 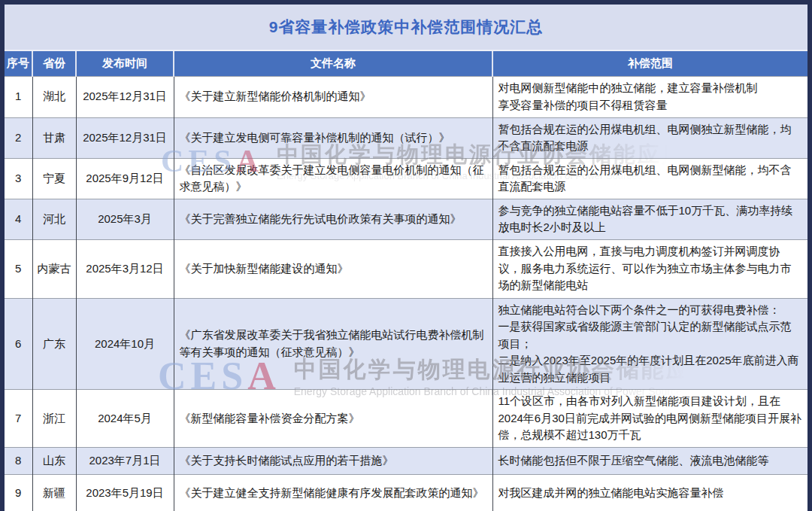 I want to click on cell-doc-name: 《关于建立发电侧可靠容量补偿机制的通知（试行）》, so click(x=333, y=138).